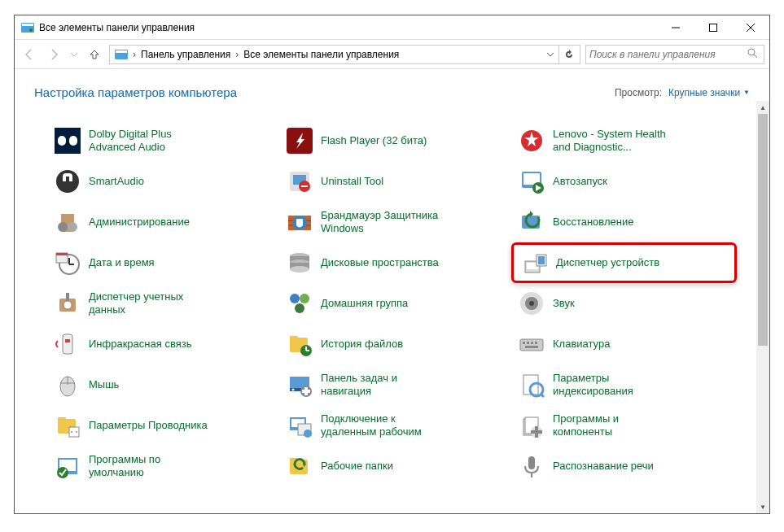 The image size is (784, 532). What do you see at coordinates (532, 425) in the screenshot?
I see `programs-icon` at bounding box center [532, 425].